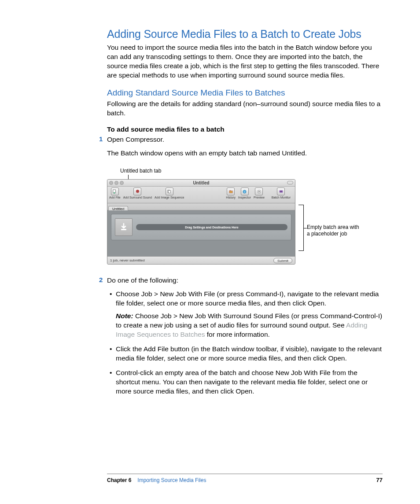 This screenshot has height=504, width=420. Describe the element at coordinates (231, 193) in the screenshot. I see `history-button: History` at that location.